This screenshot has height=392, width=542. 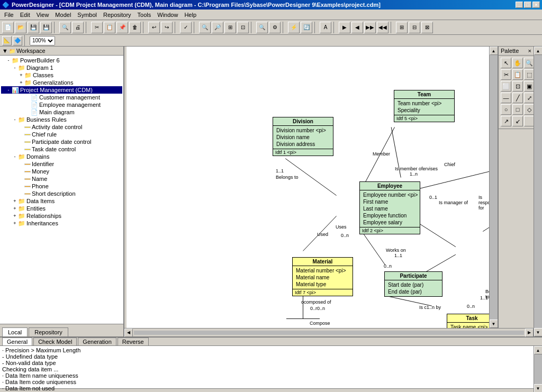 What do you see at coordinates (97, 28) in the screenshot?
I see `tb-cut: ✂` at bounding box center [97, 28].